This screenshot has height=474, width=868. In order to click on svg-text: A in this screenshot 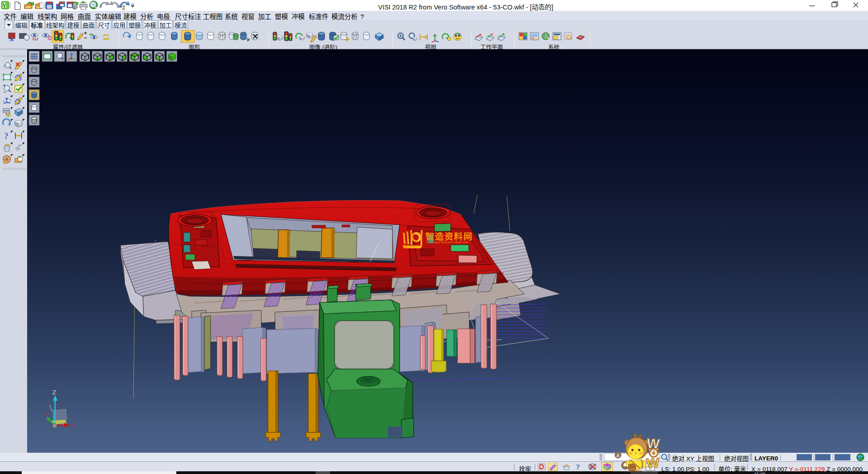, I will do `click(618, 455)`.